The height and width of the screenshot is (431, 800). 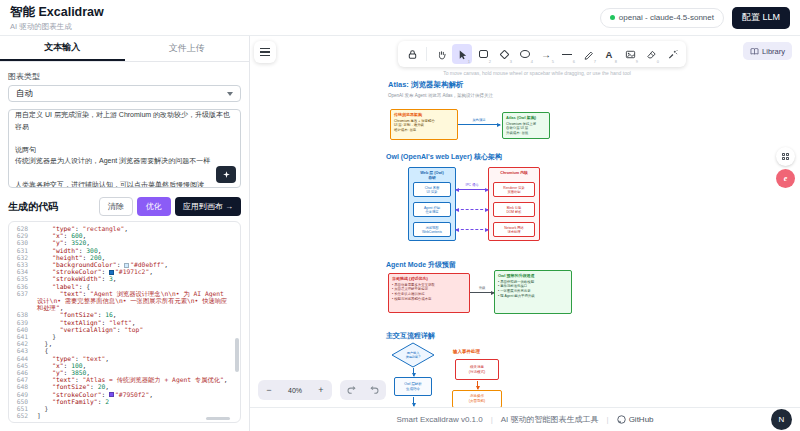 I want to click on tab-text-input: 文本输入, so click(x=62, y=48).